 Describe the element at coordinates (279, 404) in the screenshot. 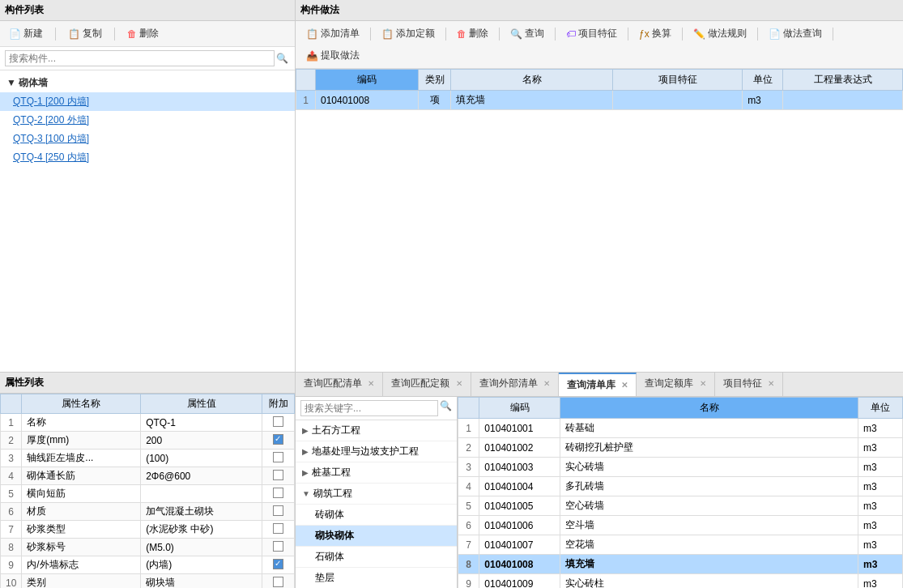

I see `props-col-addon: 附加` at that location.